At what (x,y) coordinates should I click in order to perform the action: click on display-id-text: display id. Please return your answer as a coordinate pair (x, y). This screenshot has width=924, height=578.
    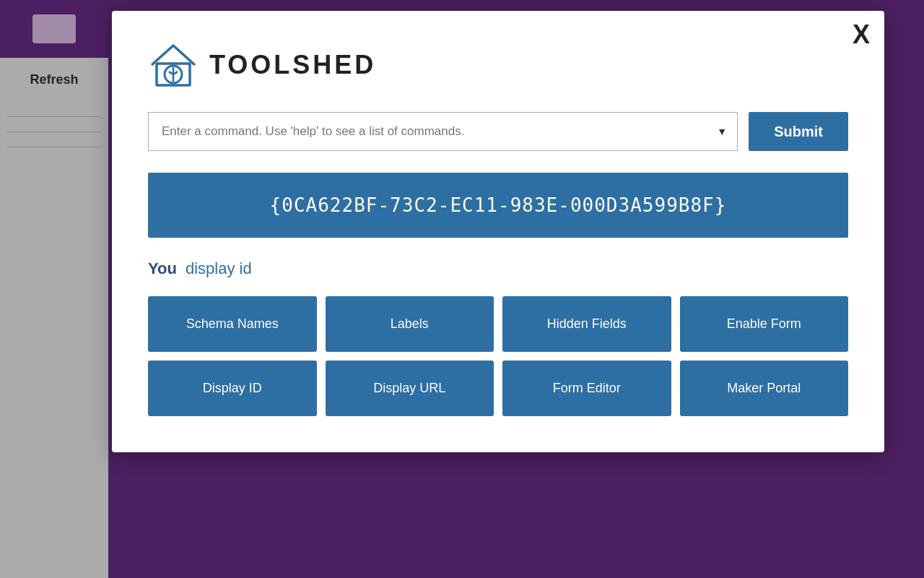
    Looking at the image, I should click on (219, 269).